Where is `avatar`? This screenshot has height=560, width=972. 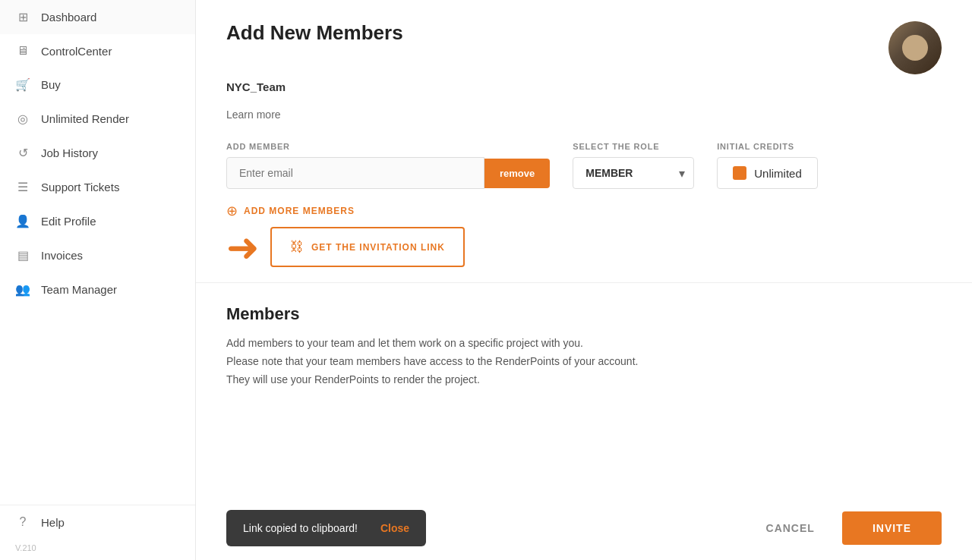
avatar is located at coordinates (915, 48).